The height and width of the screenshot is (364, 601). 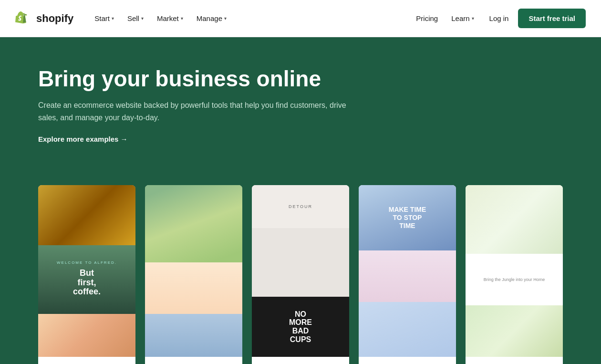 What do you see at coordinates (194, 275) in the screenshot?
I see `card-corey: JEWELRY Corey Moranis` at bounding box center [194, 275].